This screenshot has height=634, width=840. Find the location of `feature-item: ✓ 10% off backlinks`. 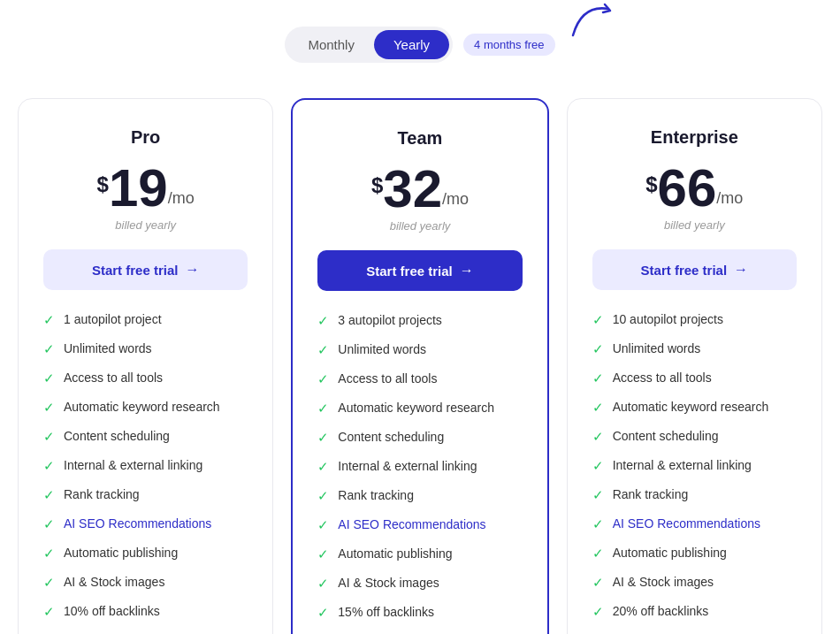

feature-item: ✓ 10% off backlinks is located at coordinates (145, 612).